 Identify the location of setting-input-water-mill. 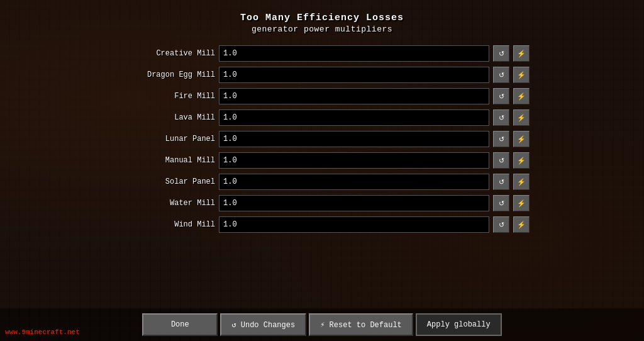
(354, 203).